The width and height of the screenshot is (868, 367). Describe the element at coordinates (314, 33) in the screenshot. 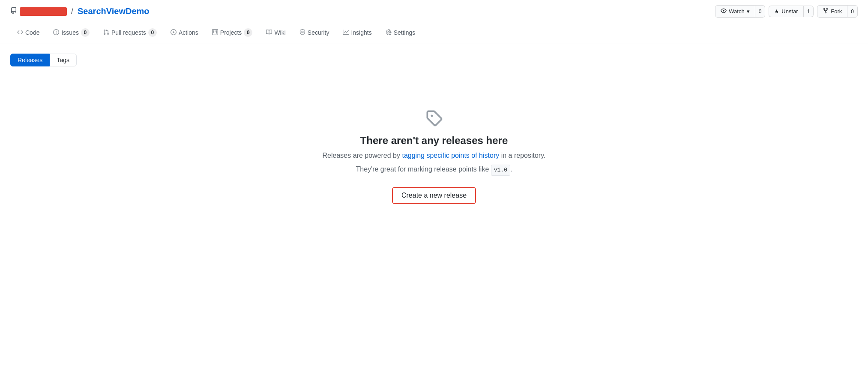

I see `tab-security: Security` at that location.